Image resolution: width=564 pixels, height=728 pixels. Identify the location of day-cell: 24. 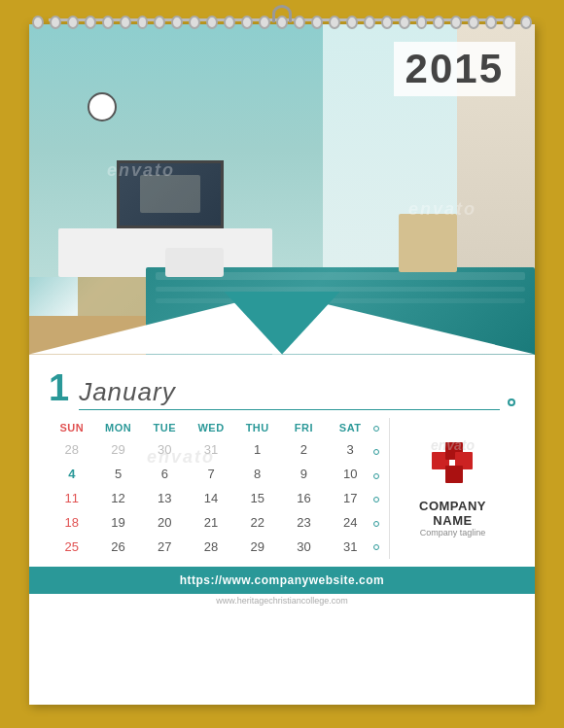
(350, 523).